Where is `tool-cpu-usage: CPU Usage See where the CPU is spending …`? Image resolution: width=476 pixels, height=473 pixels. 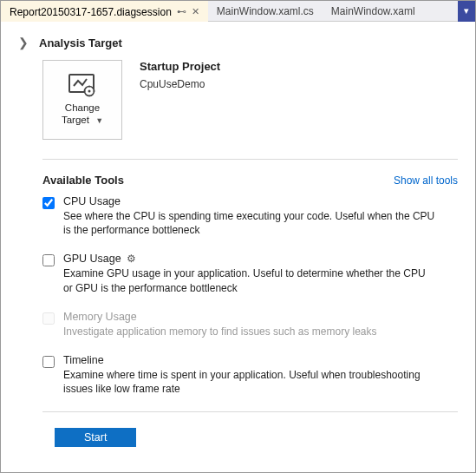
tool-cpu-usage: CPU Usage See where the CPU is spending … is located at coordinates (250, 216).